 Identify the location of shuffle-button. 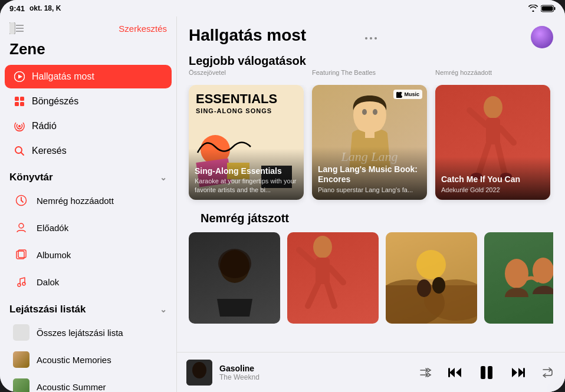
(426, 373).